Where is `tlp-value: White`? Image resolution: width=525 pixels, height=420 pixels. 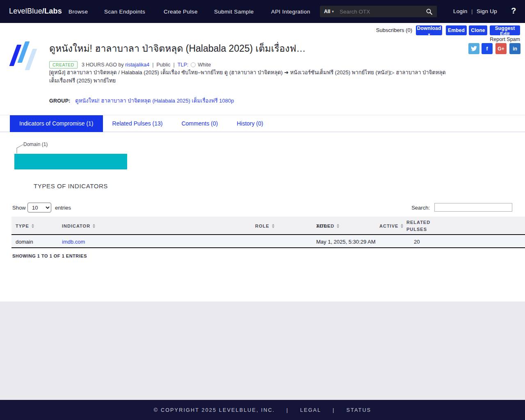
tlp-value: White is located at coordinates (204, 65).